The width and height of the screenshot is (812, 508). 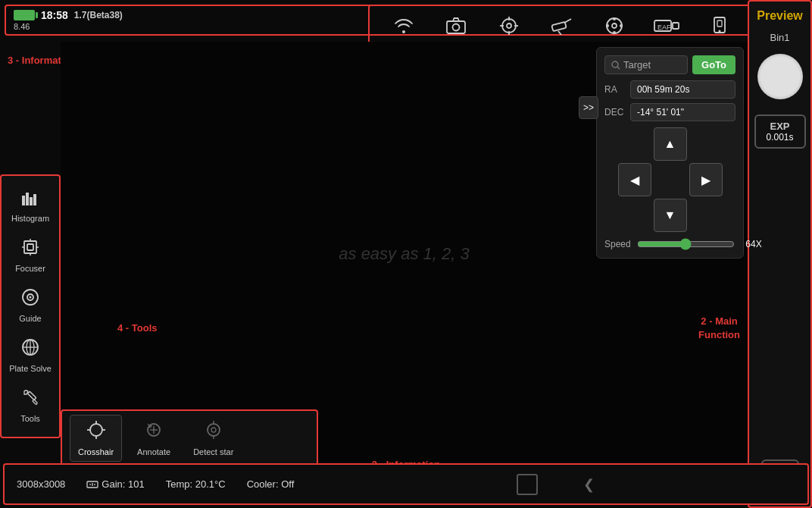 I want to click on temp-display: Temp: 20.1°C, so click(x=195, y=484).